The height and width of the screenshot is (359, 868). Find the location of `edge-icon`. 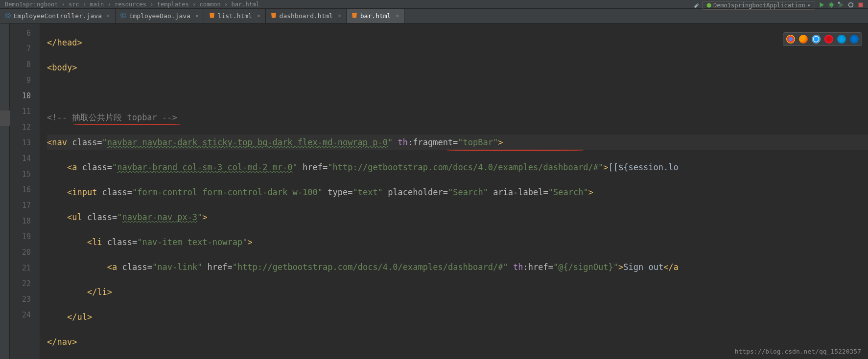

edge-icon is located at coordinates (854, 39).